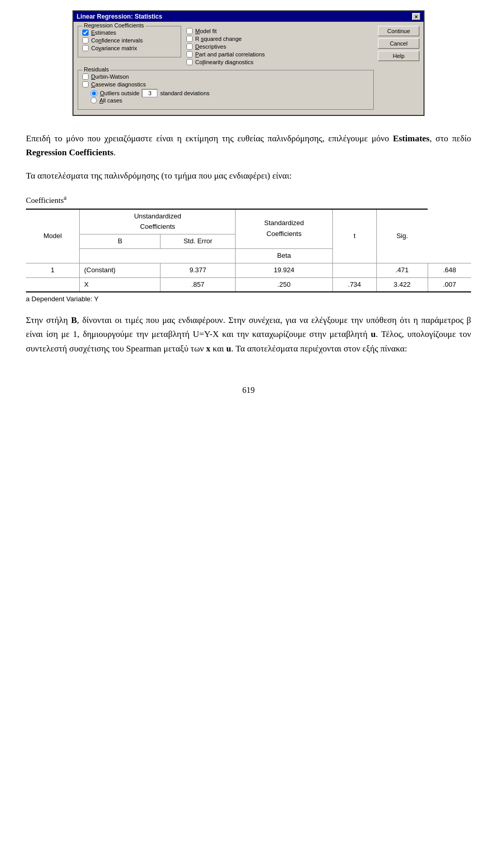  What do you see at coordinates (85, 40) in the screenshot?
I see `confidence-checkbox` at bounding box center [85, 40].